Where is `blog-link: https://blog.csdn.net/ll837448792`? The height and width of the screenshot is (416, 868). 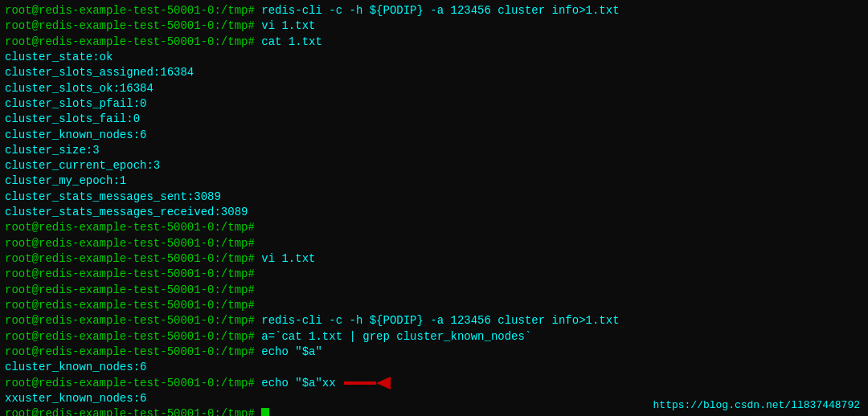
blog-link: https://blog.csdn.net/ll837448792 is located at coordinates (757, 405).